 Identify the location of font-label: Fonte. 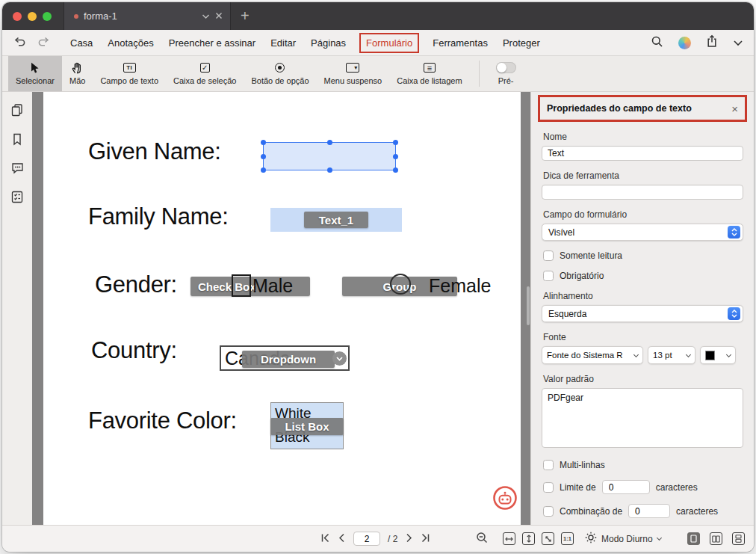
(642, 337).